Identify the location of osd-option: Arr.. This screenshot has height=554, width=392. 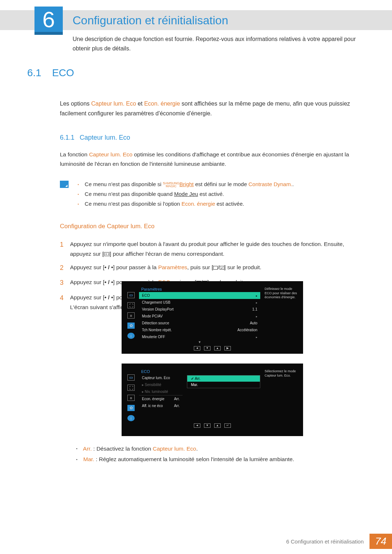
(224, 379).